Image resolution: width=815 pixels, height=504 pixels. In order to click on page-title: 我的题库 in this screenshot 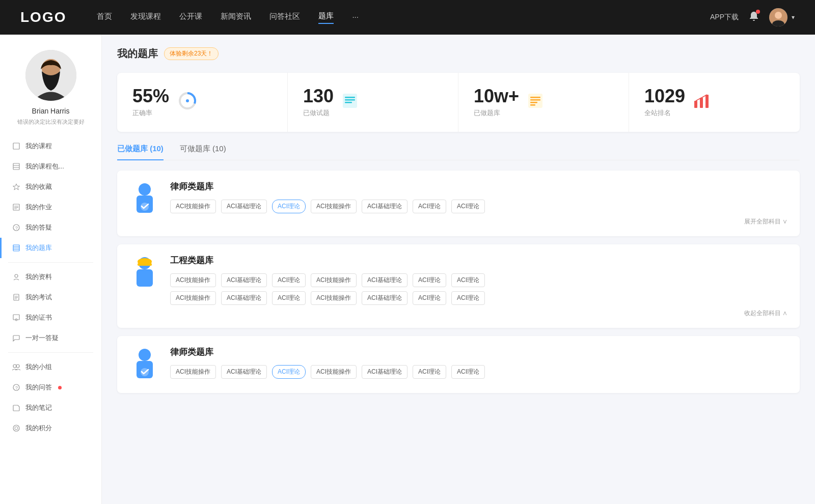, I will do `click(138, 54)`.